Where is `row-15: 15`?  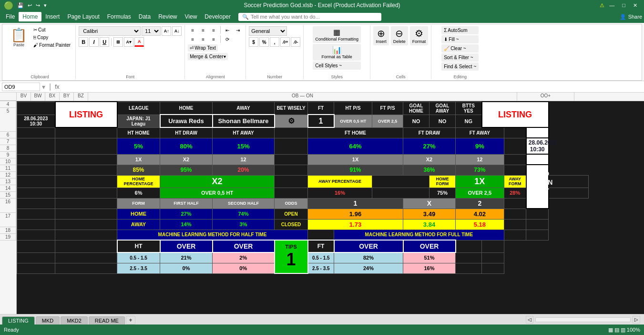 row-15: 15 is located at coordinates (8, 195).